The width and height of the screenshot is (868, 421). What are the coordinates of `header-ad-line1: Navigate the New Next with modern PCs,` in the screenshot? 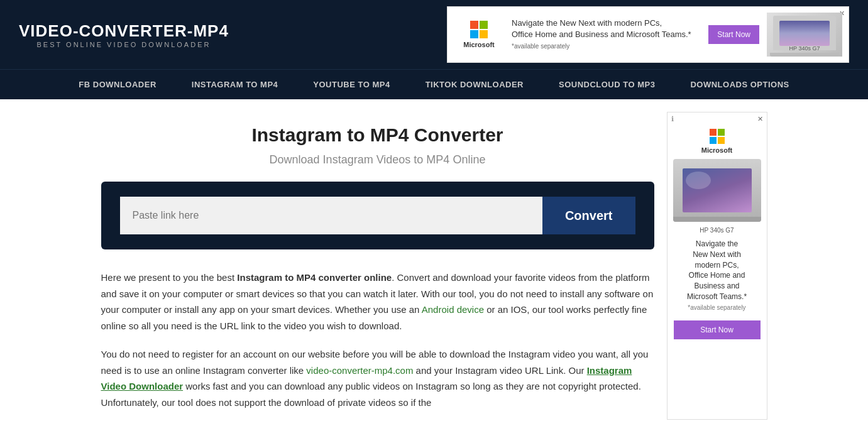 It's located at (606, 23).